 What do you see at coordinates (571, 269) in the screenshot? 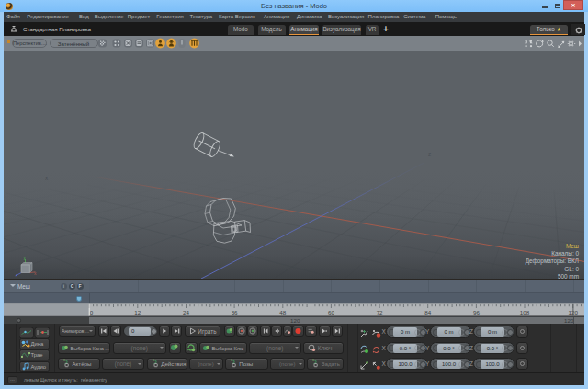
I see `svg-text: GL: 0` at bounding box center [571, 269].